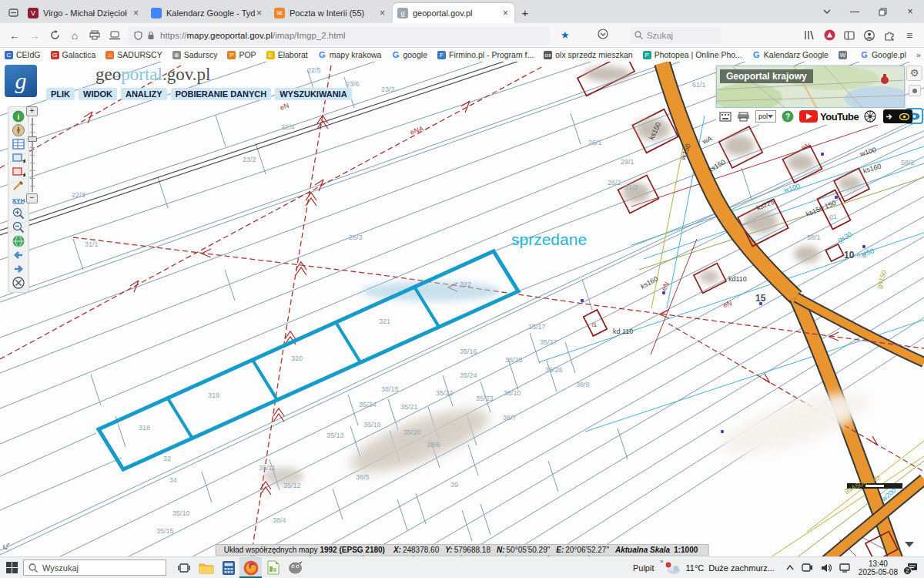  I want to click on bookmark-item: GGalactica, so click(74, 55).